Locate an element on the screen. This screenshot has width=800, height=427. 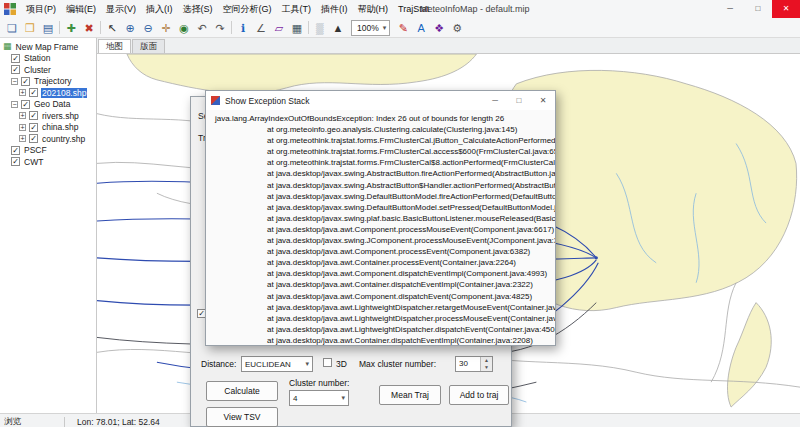
stack-trace-line: at java.desktop/javax.swing.plaf.basic.B… is located at coordinates (385, 218).